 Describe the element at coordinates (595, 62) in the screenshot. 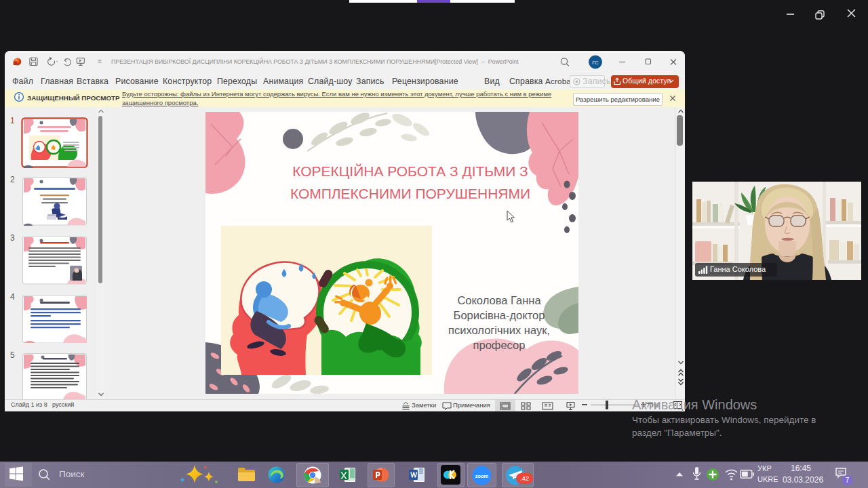

I see `svg-text: ГС` at that location.